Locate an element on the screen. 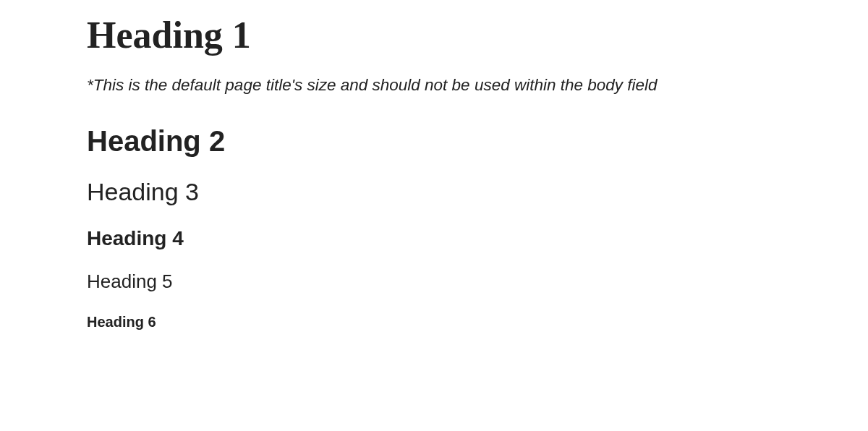 Image resolution: width=868 pixels, height=431 pixels. heading-3: Heading 3 is located at coordinates (477, 192).